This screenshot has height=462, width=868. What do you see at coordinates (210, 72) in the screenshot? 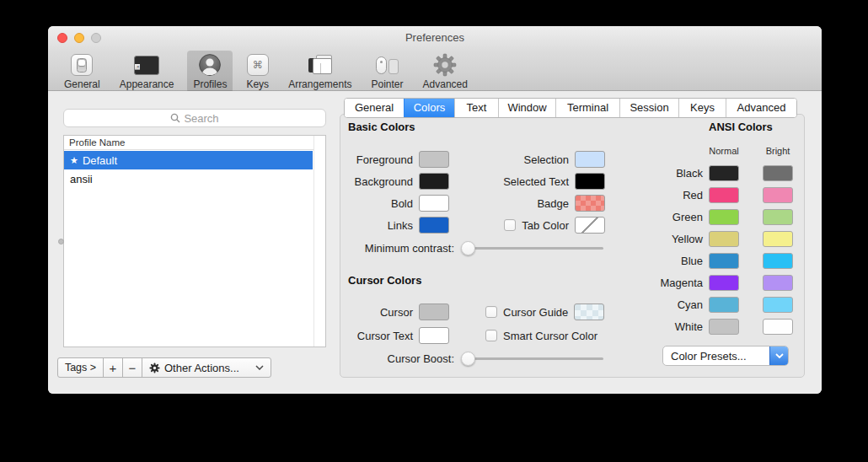
I see `toolbar-item-profiles: Profiles` at bounding box center [210, 72].